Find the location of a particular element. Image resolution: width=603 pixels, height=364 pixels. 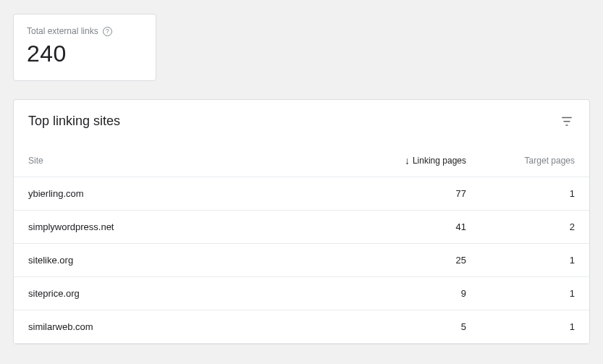

filter-icon is located at coordinates (567, 121).